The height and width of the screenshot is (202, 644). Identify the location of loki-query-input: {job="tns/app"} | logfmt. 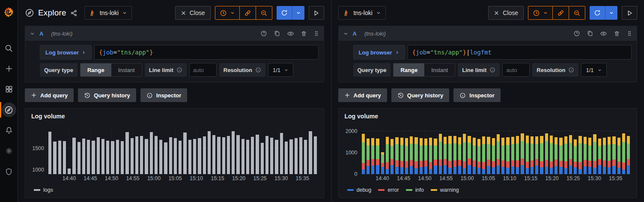
(520, 52).